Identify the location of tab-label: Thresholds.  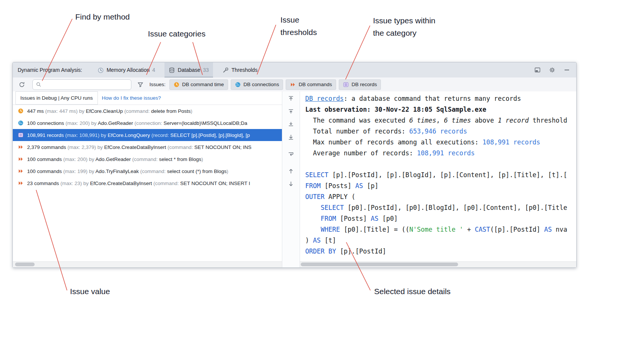
(245, 70).